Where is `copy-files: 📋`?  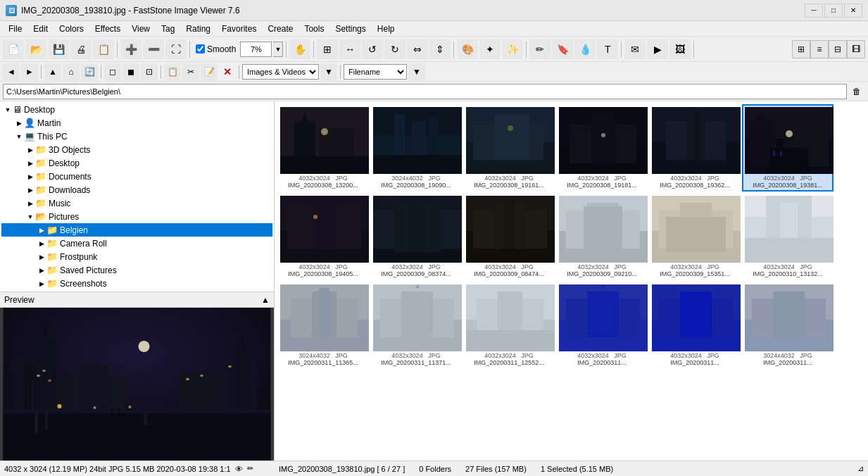
copy-files: 📋 is located at coordinates (172, 72).